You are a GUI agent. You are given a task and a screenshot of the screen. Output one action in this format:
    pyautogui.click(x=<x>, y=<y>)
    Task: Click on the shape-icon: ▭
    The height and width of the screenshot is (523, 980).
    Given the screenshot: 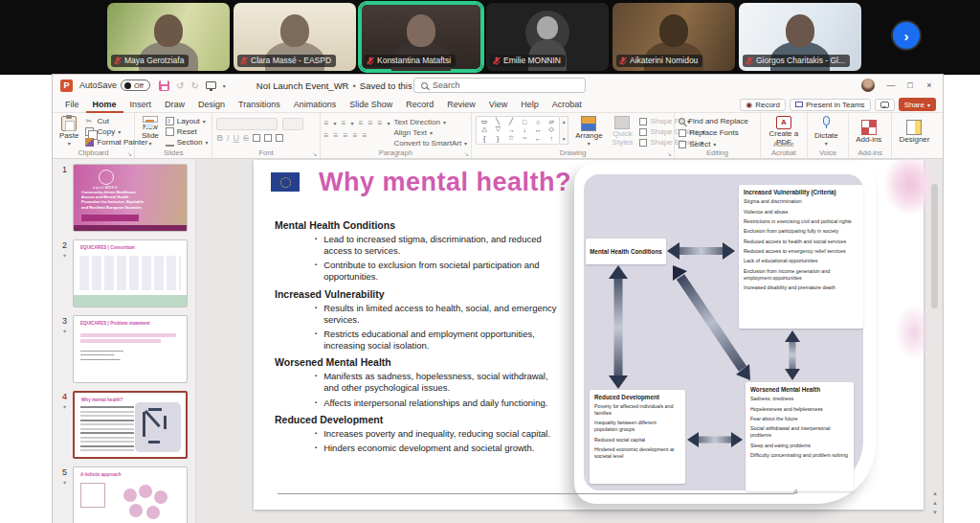 What is the action you would take?
    pyautogui.click(x=484, y=122)
    